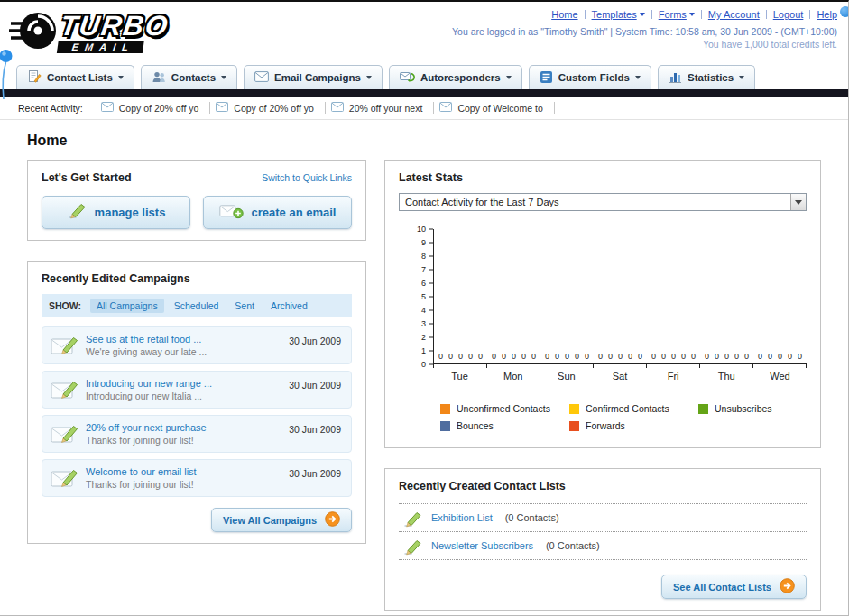  What do you see at coordinates (424, 270) in the screenshot?
I see `y-tick-label: 7` at bounding box center [424, 270].